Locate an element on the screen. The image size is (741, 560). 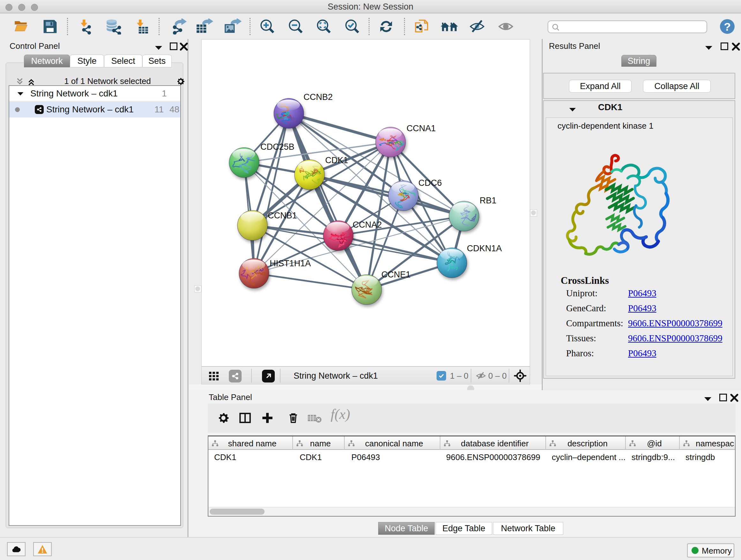
svg-text: CCNA2 is located at coordinates (367, 225).